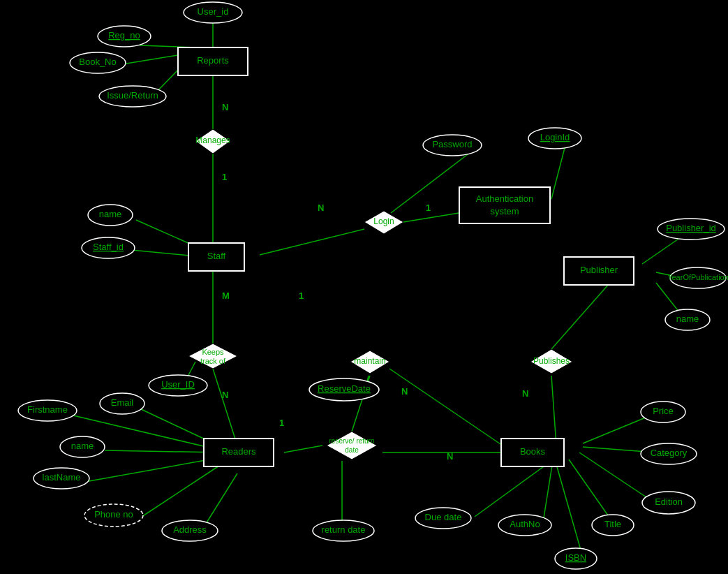 The image size is (728, 574). What do you see at coordinates (344, 388) in the screenshot?
I see `attr-reserve-date-label: ReserveDate` at bounding box center [344, 388].